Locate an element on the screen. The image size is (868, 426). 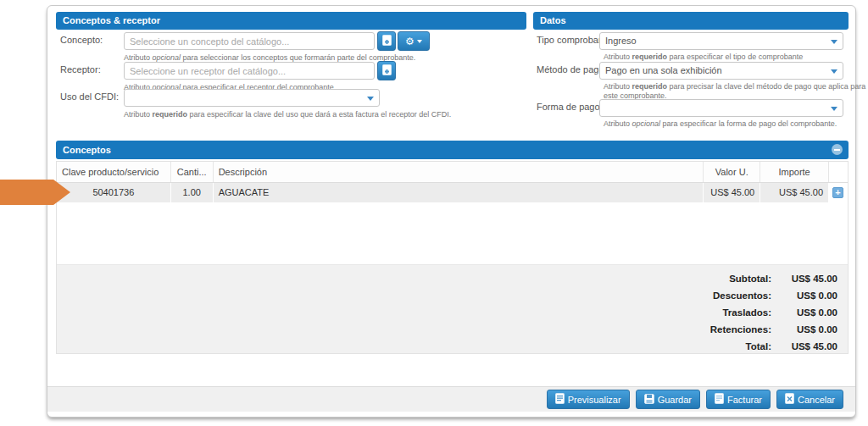
cell-valor-unitario: US$ 45.00 is located at coordinates (732, 193).